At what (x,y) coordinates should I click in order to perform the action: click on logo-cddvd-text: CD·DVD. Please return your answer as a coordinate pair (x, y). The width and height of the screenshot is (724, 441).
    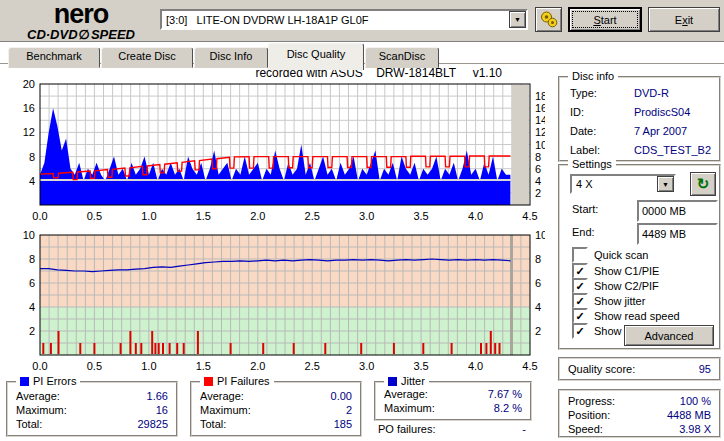
    Looking at the image, I should click on (52, 34).